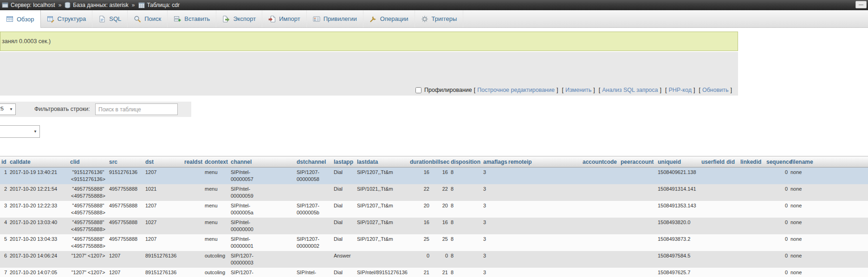  Describe the element at coordinates (126, 162) in the screenshot. I see `col-header-src: src` at that location.